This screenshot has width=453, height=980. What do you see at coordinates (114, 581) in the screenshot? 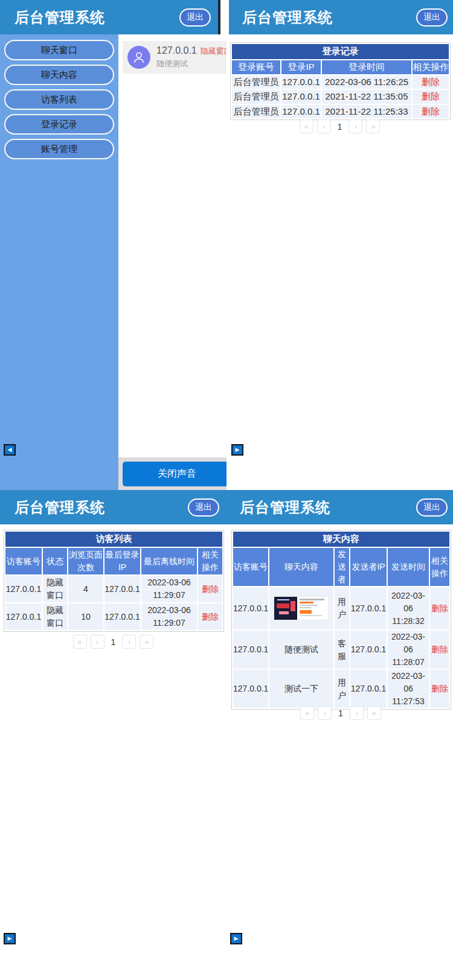
I see `visitor-list-table: 访客列表 访客账号 状态 浏览页面次数 最后登录IP 最后离线时间 相关操作 1…` at bounding box center [114, 581].